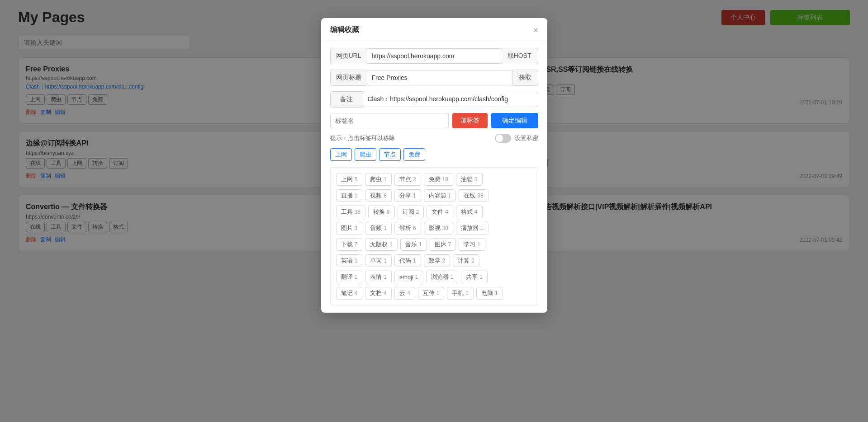 The width and height of the screenshot is (868, 422). I want to click on grid-tag-name: 云, so click(403, 293).